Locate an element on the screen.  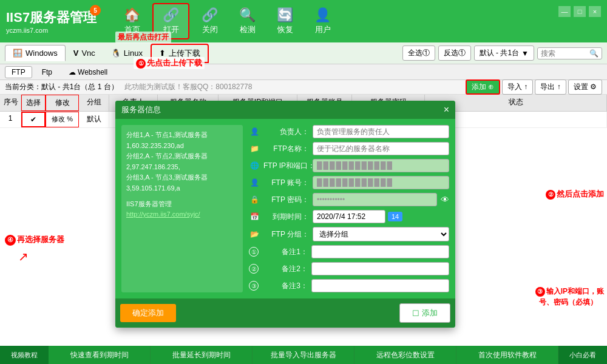
upload-icon: ⬆ is located at coordinates (163, 53).